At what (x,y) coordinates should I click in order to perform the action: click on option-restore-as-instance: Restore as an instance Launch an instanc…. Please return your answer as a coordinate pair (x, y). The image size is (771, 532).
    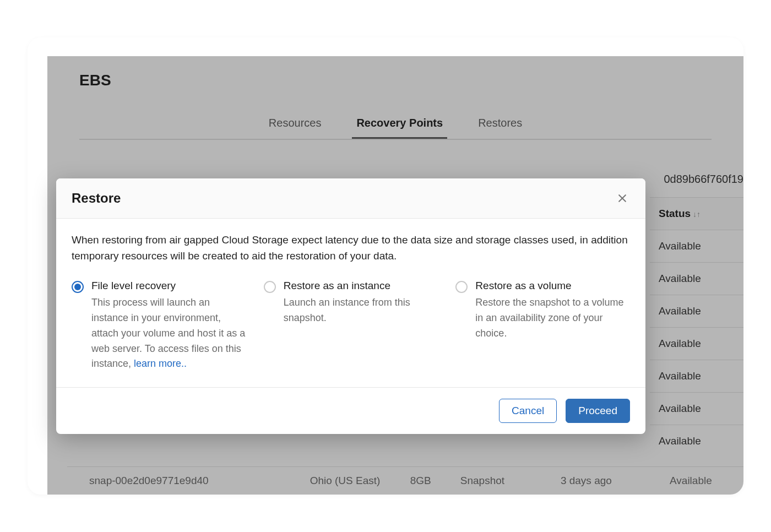
    Looking at the image, I should click on (351, 326).